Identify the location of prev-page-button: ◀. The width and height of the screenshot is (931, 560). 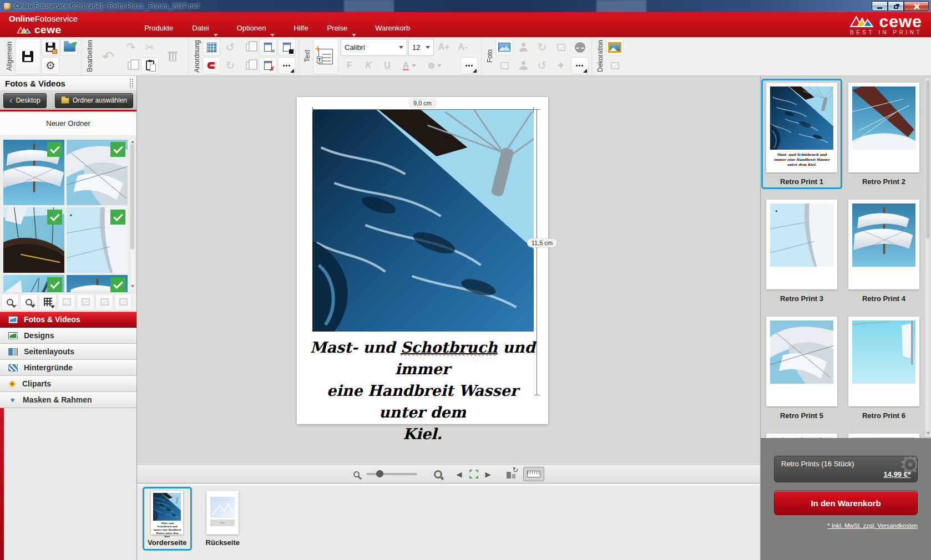
(459, 475).